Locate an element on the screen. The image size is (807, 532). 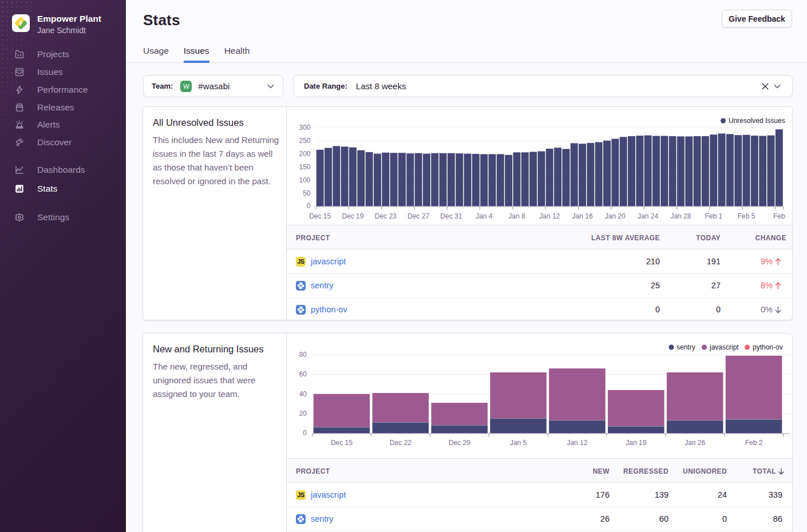
svg-text: 20 is located at coordinates (303, 414).